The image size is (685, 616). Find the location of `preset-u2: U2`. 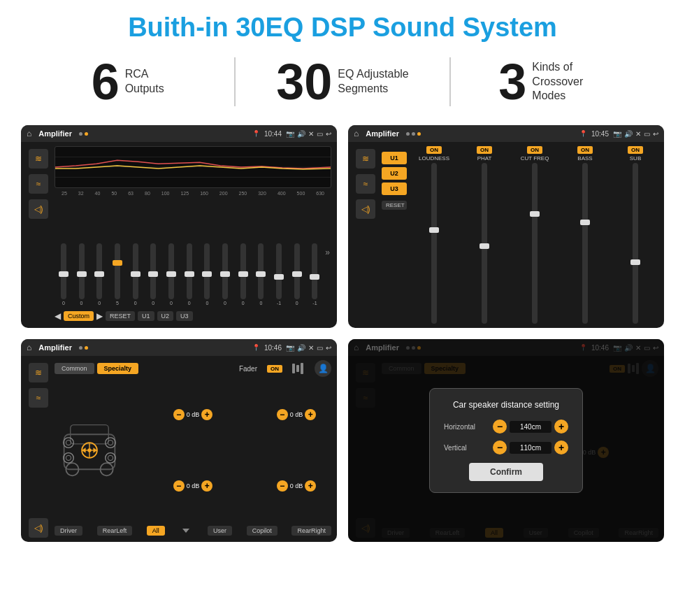

preset-u2: U2 is located at coordinates (394, 173).